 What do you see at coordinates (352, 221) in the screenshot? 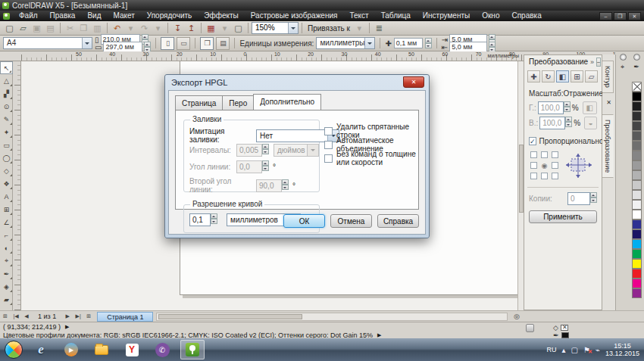
I see `cancel-button: Отмена` at bounding box center [352, 221].